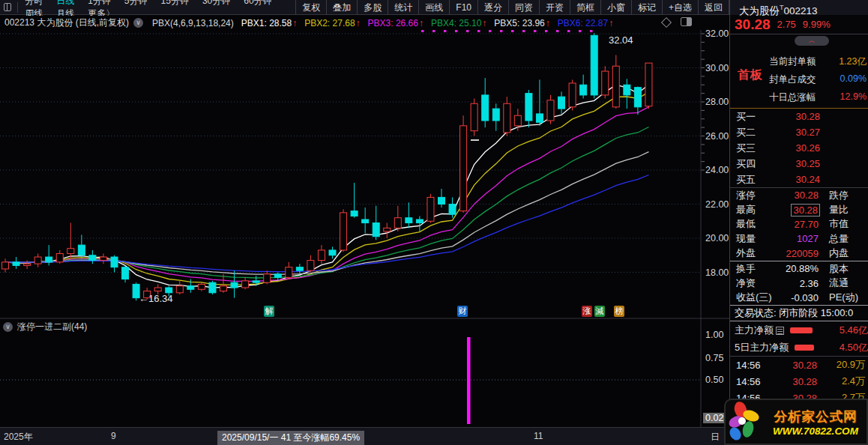  What do you see at coordinates (799, 381) in the screenshot?
I see `tick-row: 14:5630.282.4万` at bounding box center [799, 381].